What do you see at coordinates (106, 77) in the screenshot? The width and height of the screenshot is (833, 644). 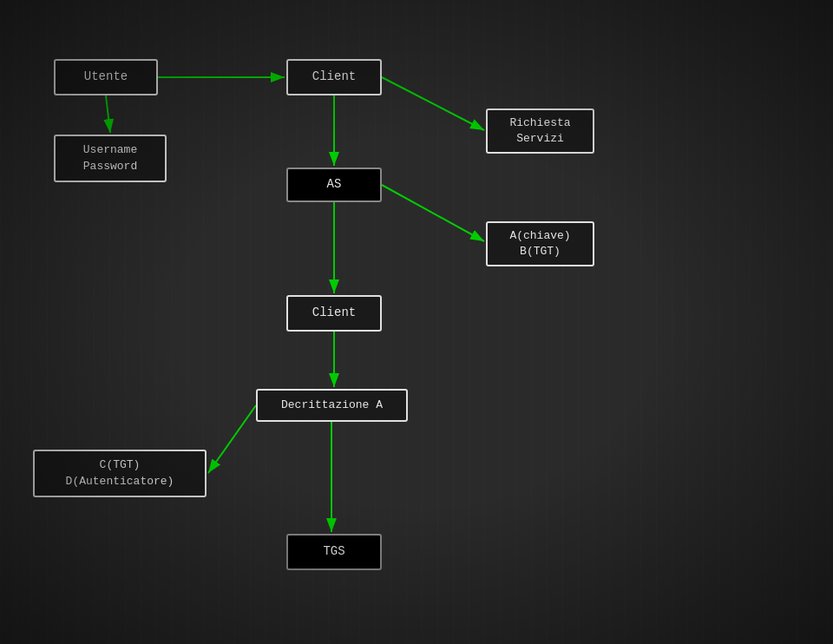 I see `utente-node: Utente` at bounding box center [106, 77].